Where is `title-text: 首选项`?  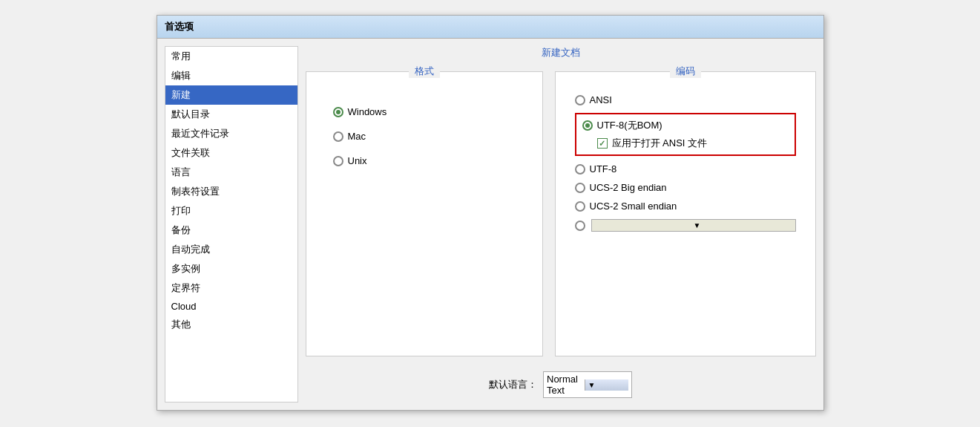 title-text: 首选项 is located at coordinates (180, 27).